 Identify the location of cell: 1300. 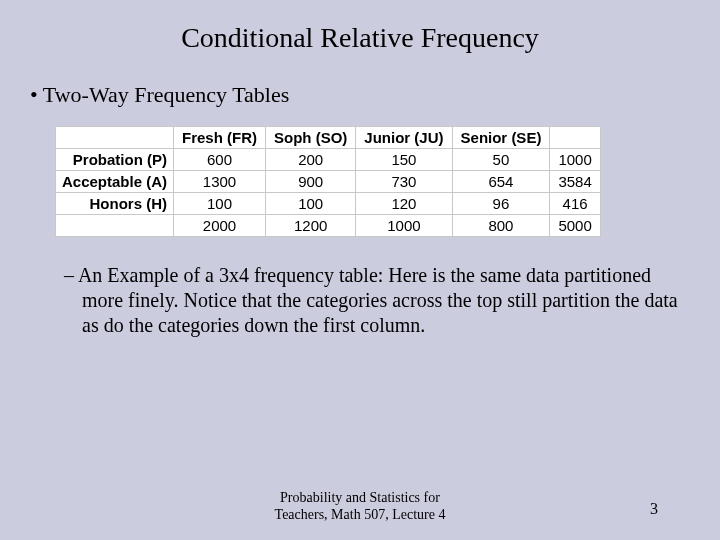
(220, 182).